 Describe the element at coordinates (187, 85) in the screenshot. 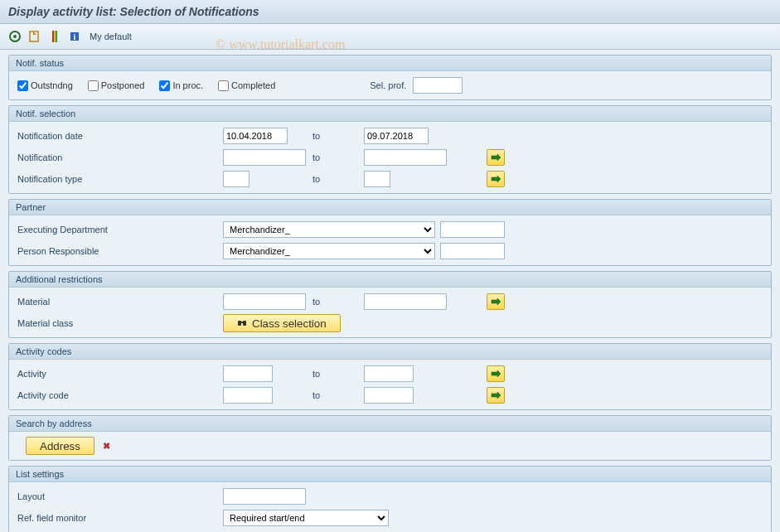

I see `in-proc-label: In proc.` at that location.